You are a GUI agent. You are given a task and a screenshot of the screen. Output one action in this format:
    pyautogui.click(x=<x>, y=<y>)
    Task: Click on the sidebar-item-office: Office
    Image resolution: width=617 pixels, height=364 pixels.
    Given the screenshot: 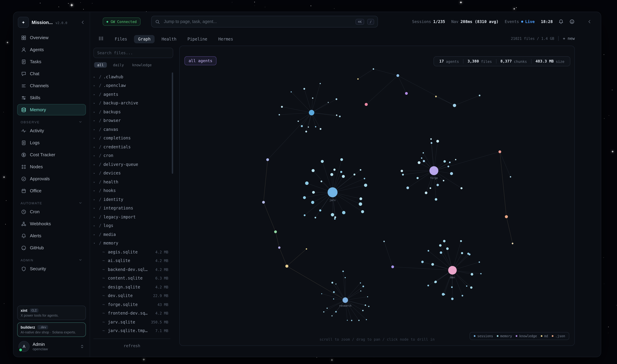 What is the action you would take?
    pyautogui.click(x=52, y=191)
    